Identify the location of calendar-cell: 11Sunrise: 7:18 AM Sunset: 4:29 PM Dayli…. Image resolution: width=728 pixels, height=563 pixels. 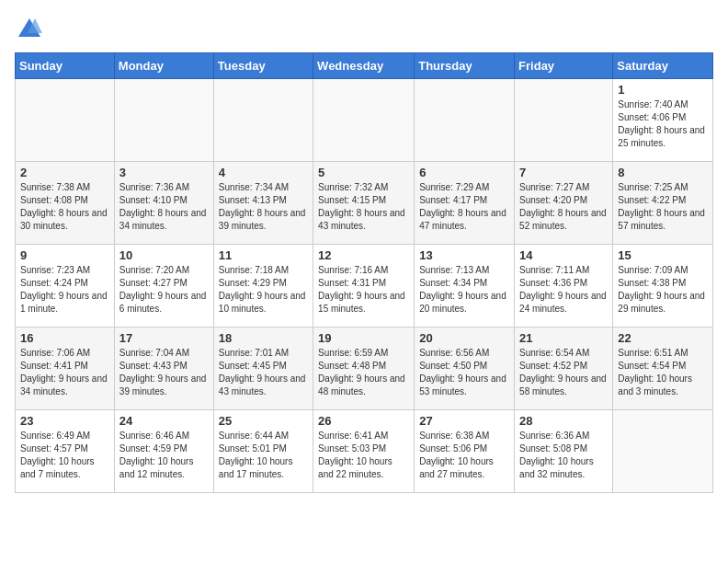
(263, 286).